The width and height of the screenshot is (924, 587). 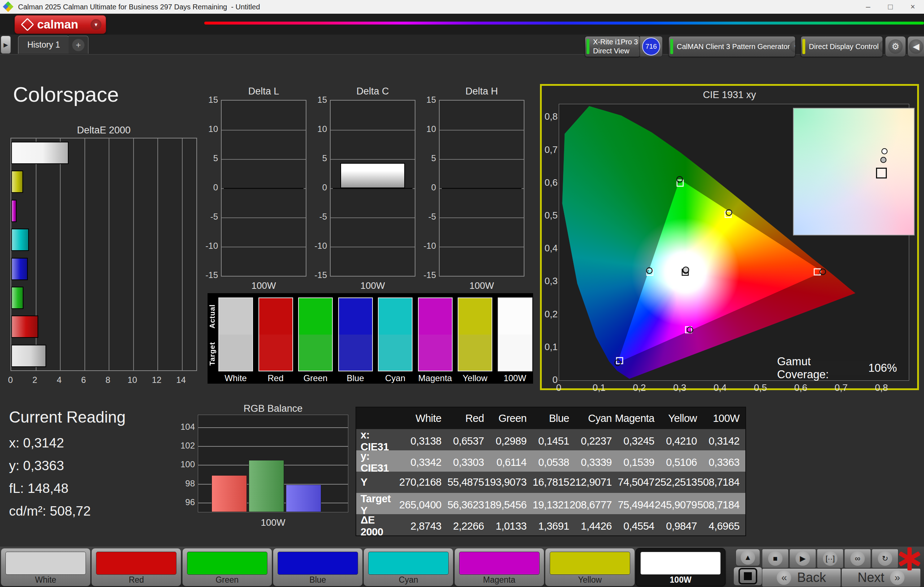 I want to click on table-cell: 212,9071, so click(x=595, y=482).